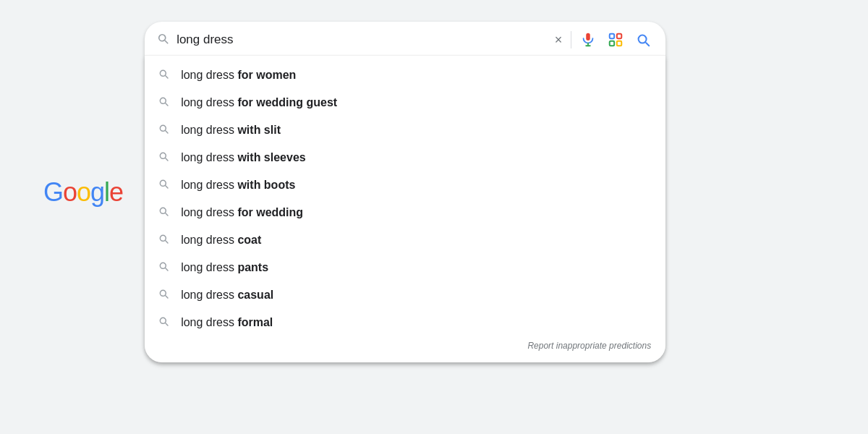 This screenshot has height=434, width=868. I want to click on search-input-row: ×, so click(405, 40).